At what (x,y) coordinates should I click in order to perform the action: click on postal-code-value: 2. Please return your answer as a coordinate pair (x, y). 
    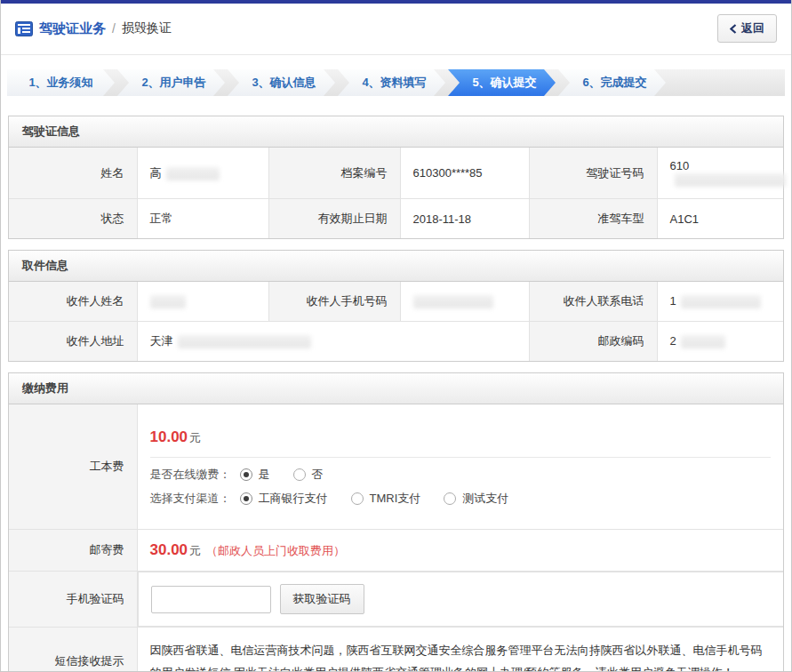
    Looking at the image, I should click on (720, 341).